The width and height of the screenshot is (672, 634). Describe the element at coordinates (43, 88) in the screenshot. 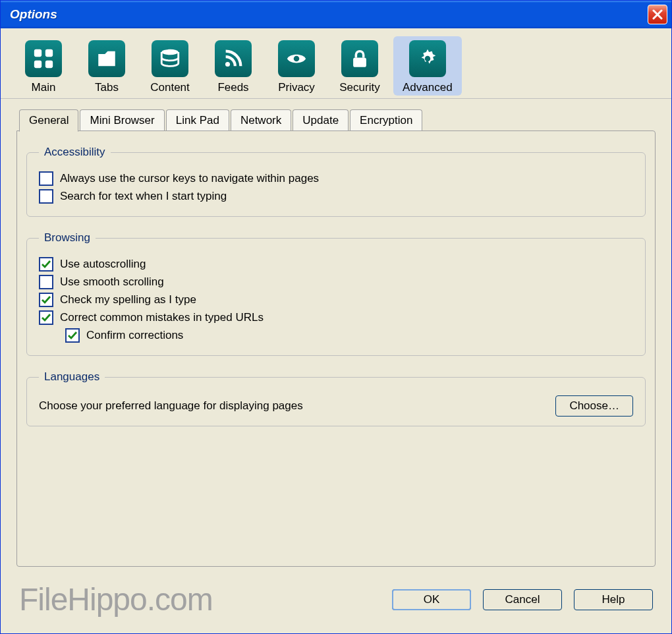

I see `toolbar-item-label: Main` at that location.